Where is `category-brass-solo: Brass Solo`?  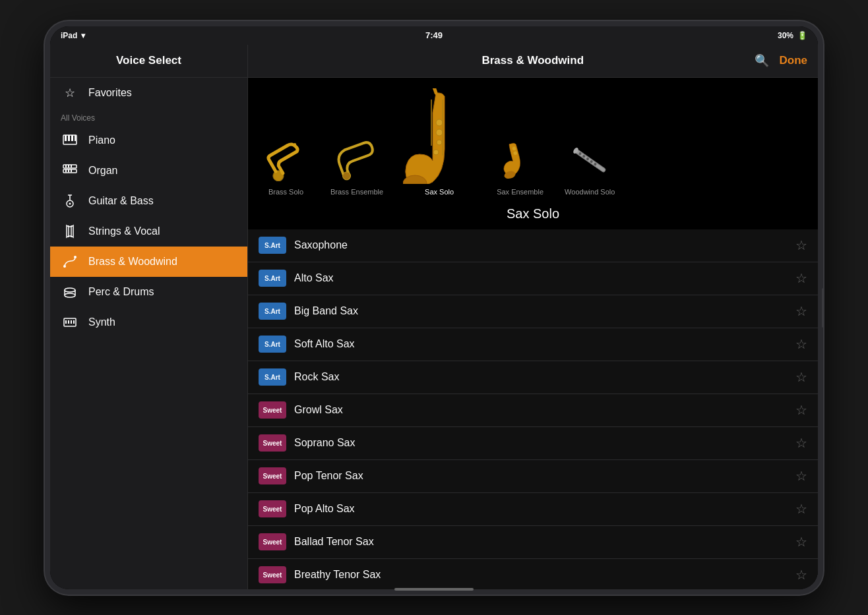 category-brass-solo: Brass Solo is located at coordinates (286, 167).